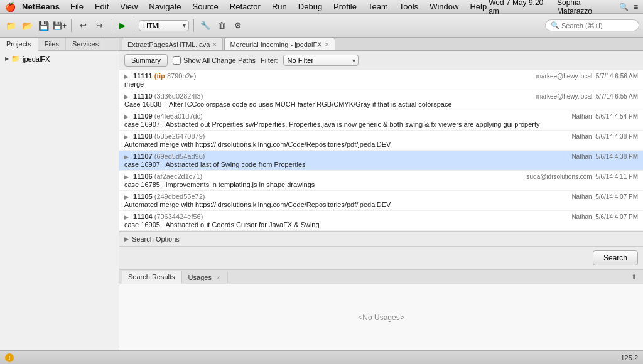 This screenshot has height=364, width=643. What do you see at coordinates (409, 6) in the screenshot?
I see `menu-tools: Tools` at bounding box center [409, 6].